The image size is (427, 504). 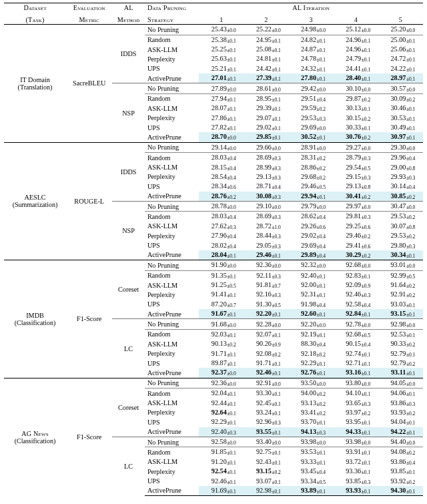 What do you see at coordinates (400, 285) in the screenshot?
I see `value-cell: 91.64±0.2` at bounding box center [400, 285].